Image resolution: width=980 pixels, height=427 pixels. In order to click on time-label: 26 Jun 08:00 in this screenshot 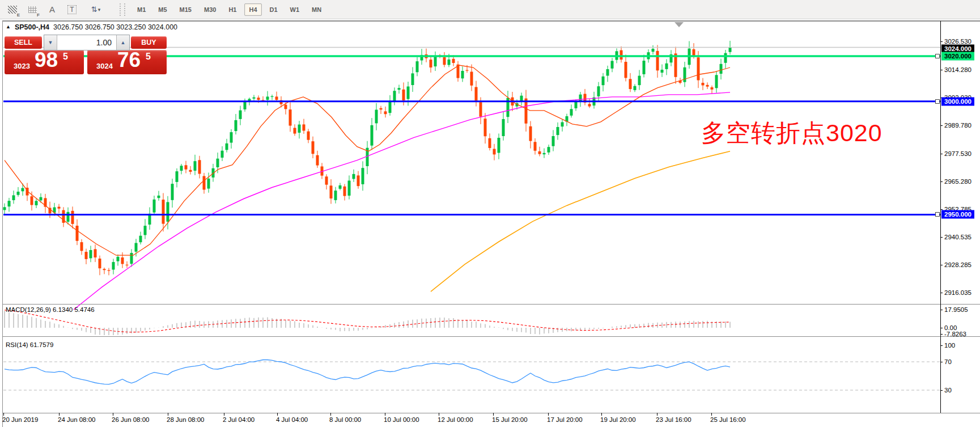, I will do `click(130, 420)`.